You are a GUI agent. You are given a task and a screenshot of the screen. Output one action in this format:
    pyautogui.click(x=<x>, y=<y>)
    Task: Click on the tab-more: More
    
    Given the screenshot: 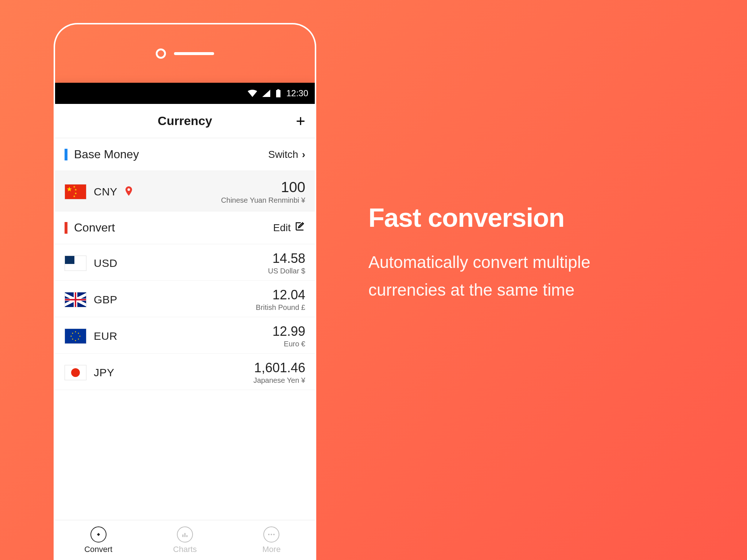 What is the action you would take?
    pyautogui.click(x=271, y=540)
    